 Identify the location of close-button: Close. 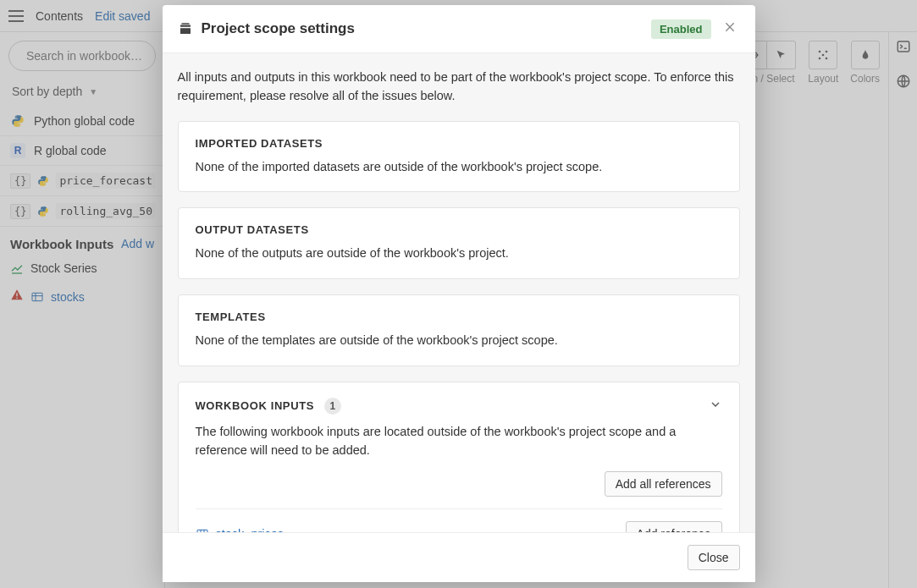
(714, 558).